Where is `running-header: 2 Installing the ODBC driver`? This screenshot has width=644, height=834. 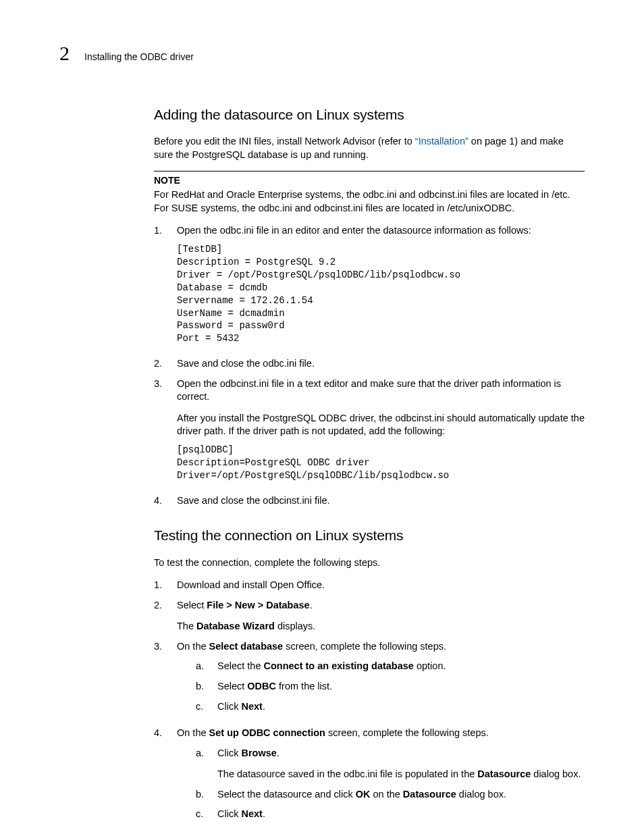 running-header: 2 Installing the ODBC driver is located at coordinates (322, 53).